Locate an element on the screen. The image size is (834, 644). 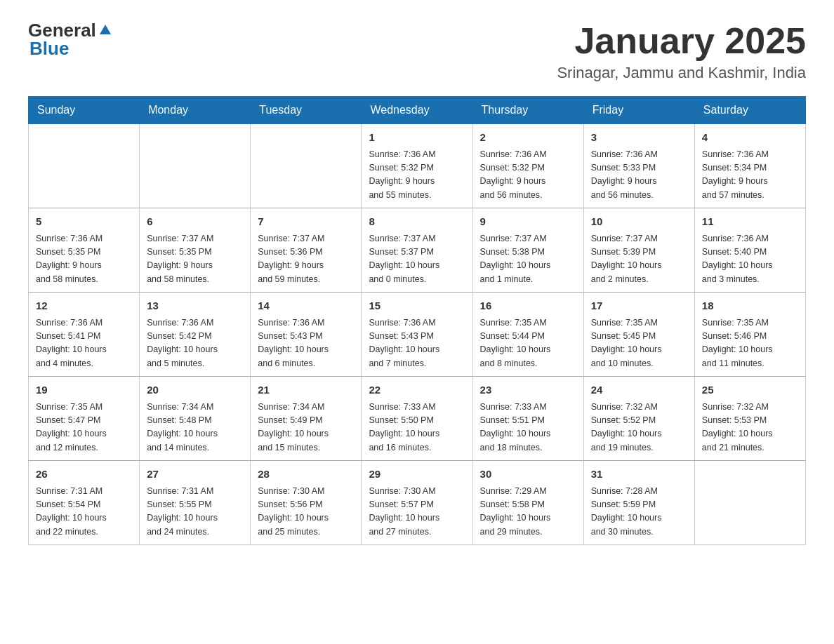
day-number: 9 is located at coordinates (528, 222).